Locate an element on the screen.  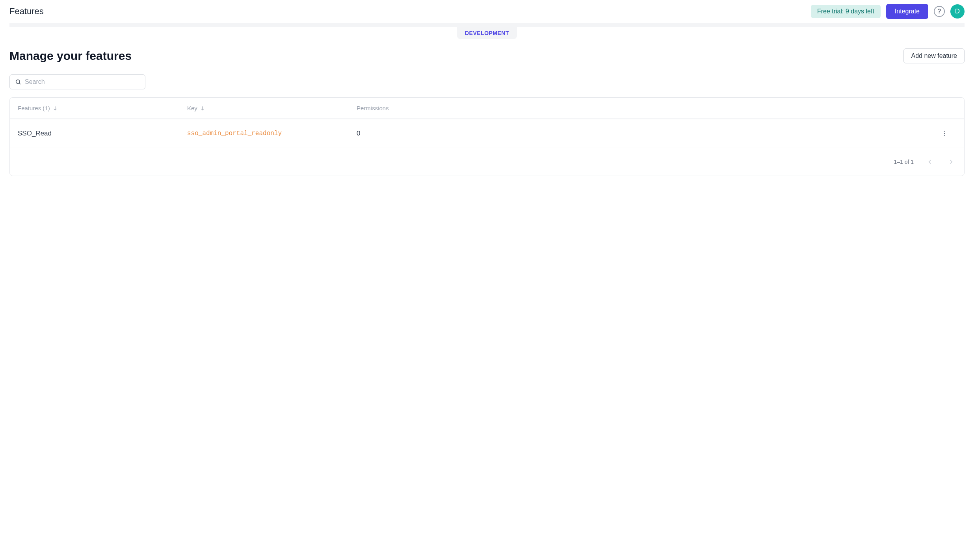
chevron-left-icon is located at coordinates (930, 162).